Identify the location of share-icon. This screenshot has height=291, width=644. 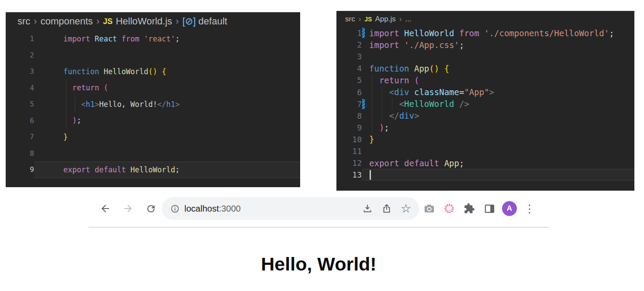
(387, 209).